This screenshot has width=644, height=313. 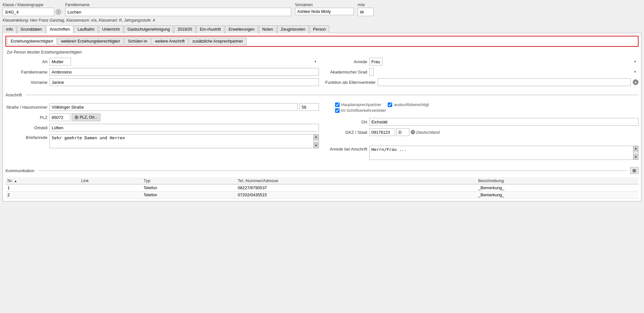 I want to click on anrede-anschrift-scroll-down: ▼, so click(x=636, y=157).